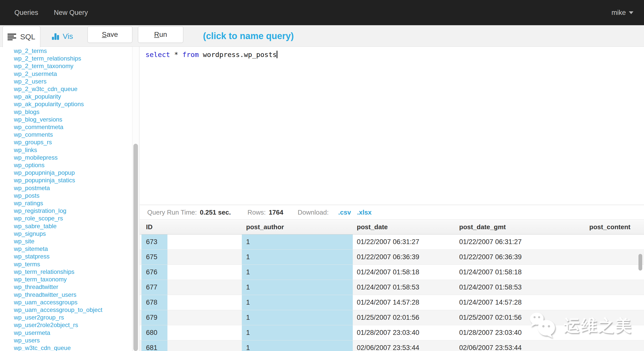 The height and width of the screenshot is (351, 644). Describe the element at coordinates (154, 318) in the screenshot. I see `cell-id: 679` at that location.